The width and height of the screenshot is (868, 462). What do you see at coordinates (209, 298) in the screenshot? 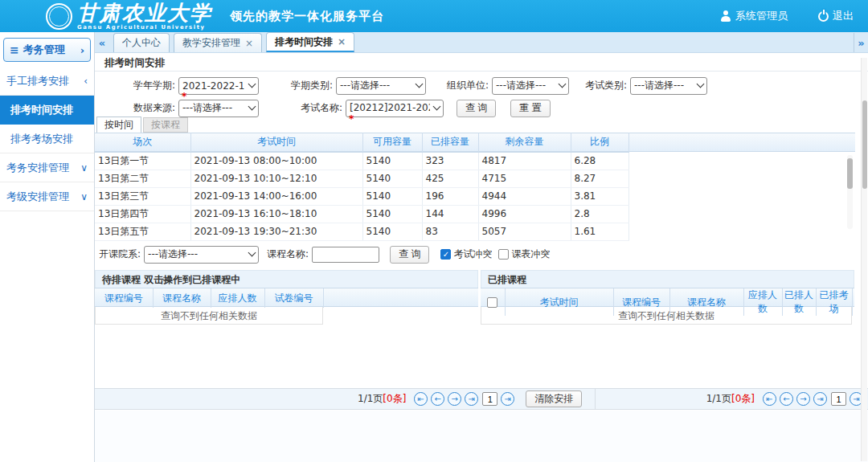
I see `pending-header-row: 课程编号课程名称应排人数试卷编号` at bounding box center [209, 298].